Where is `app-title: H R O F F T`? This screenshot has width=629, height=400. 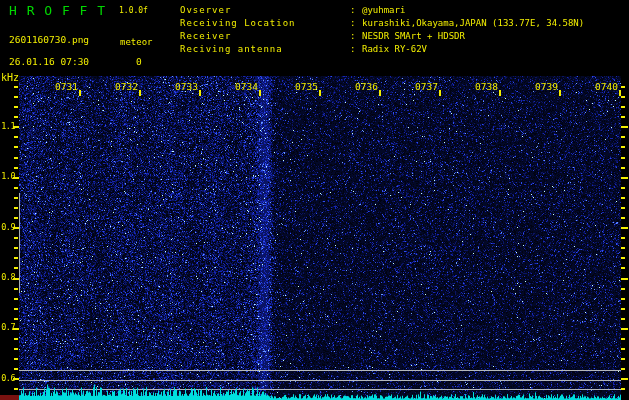
app-title: H R O F F T is located at coordinates (58, 10).